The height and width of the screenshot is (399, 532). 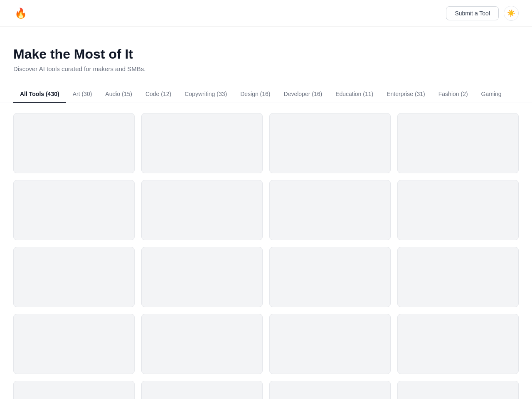 What do you see at coordinates (266, 94) in the screenshot?
I see `category-nav: All Tools (430)Art (30)Audio (15)Code (1…` at bounding box center [266, 94].